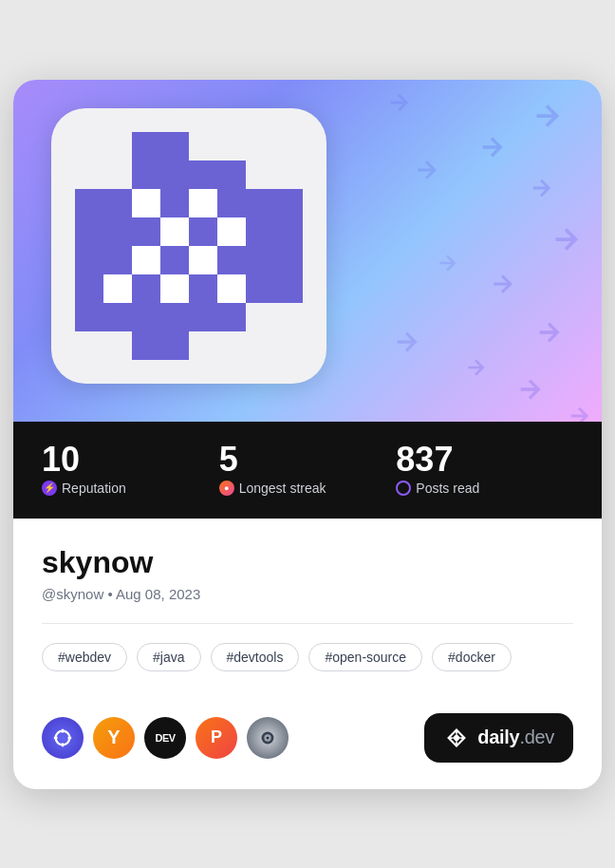 The width and height of the screenshot is (615, 868). Describe the element at coordinates (484, 488) in the screenshot. I see `posts-label: Posts read` at that location.